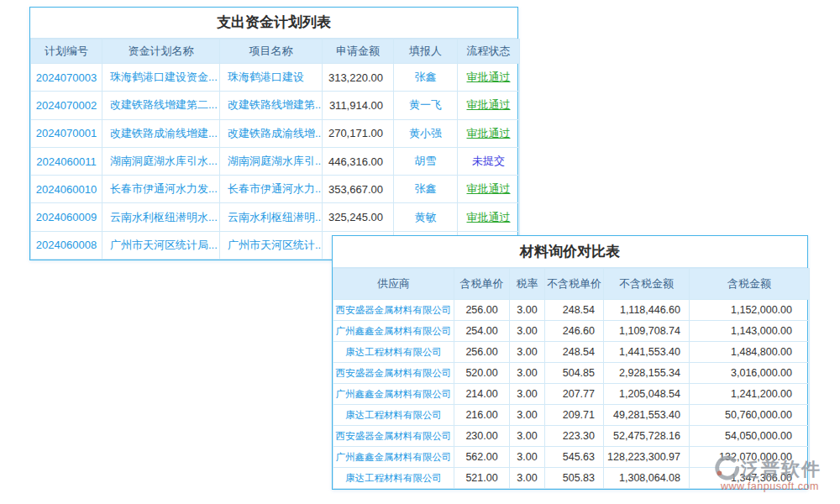 This screenshot has width=840, height=504. I want to click on inquiry-table-row: 广州鑫鑫金属材料有限公司214.003.00207.771,205,048.54…, so click(571, 395).